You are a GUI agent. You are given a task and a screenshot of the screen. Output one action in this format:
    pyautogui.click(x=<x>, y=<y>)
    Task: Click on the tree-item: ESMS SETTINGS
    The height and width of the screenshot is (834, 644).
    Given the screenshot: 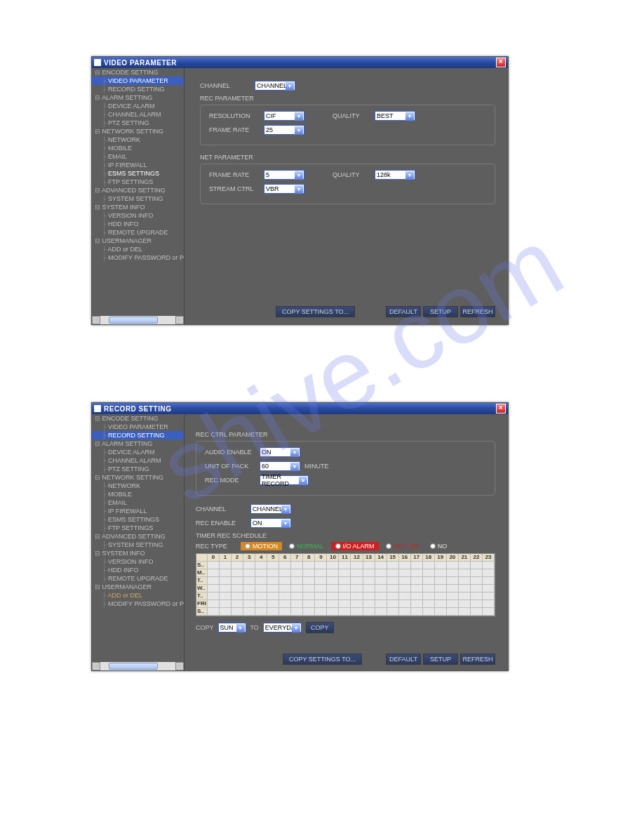 What is the action you would take?
    pyautogui.click(x=137, y=173)
    